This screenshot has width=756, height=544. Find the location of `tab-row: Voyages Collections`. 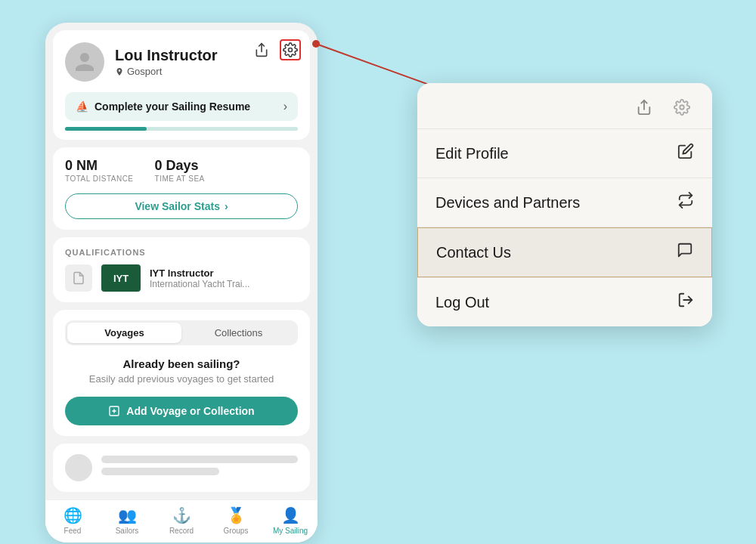

tab-row: Voyages Collections is located at coordinates (181, 332).